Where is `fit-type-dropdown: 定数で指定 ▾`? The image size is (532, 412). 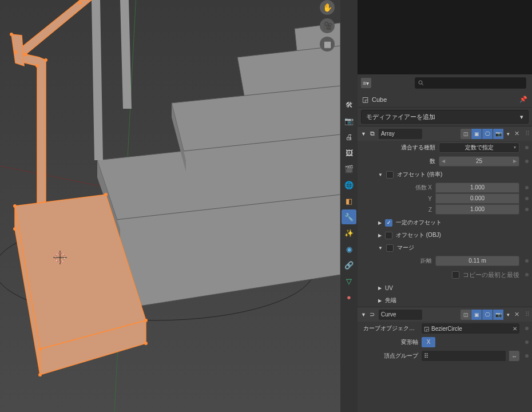
fit-type-dropdown: 定数で指定 ▾ is located at coordinates (479, 148).